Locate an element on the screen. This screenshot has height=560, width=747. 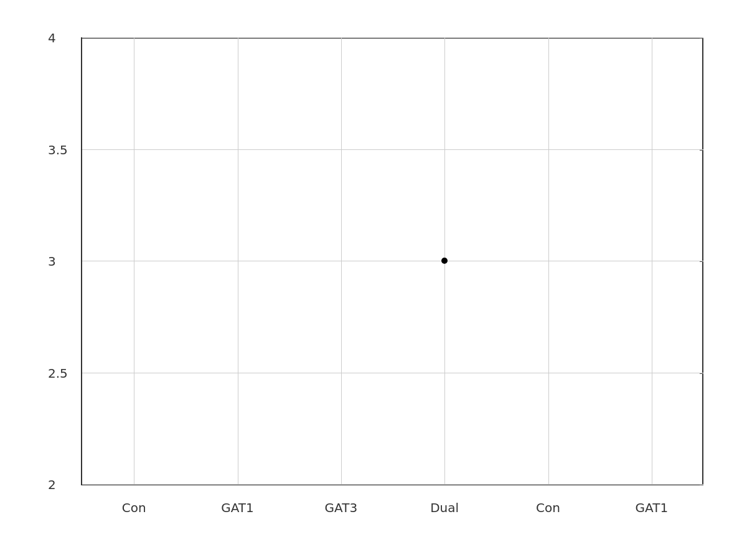
x-tick-label-gat1b: GAT1 is located at coordinates (652, 508).